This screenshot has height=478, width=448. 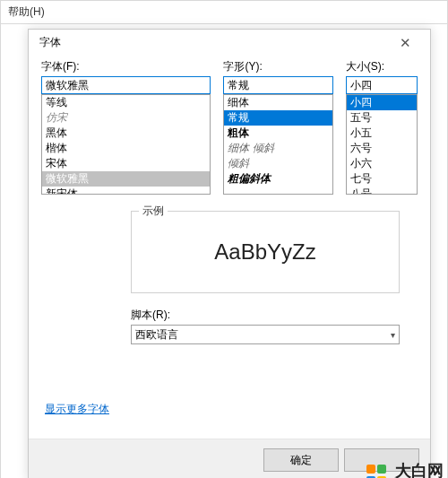 I want to click on list-item: 五号, so click(x=382, y=118).